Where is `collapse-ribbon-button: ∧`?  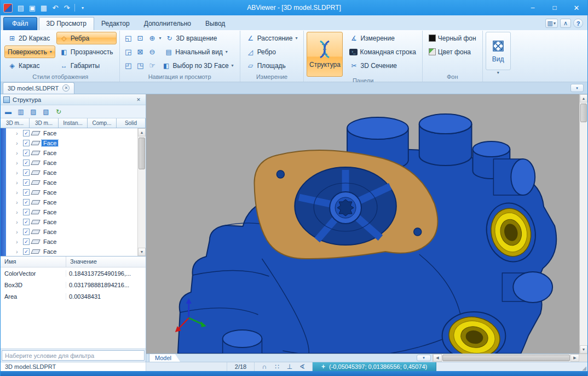
collapse-ribbon-button: ∧ is located at coordinates (566, 23).